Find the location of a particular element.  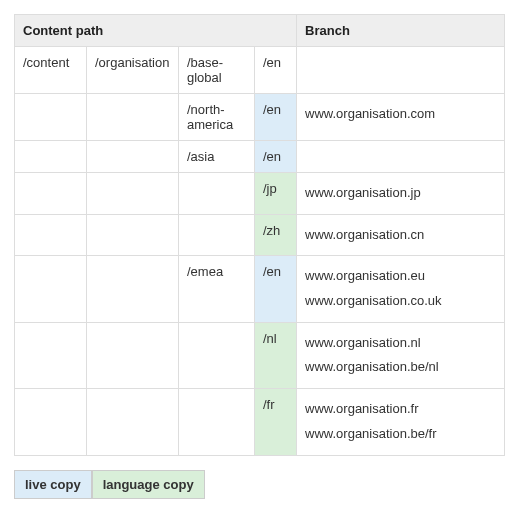

path-cell: /north-america is located at coordinates (217, 118).